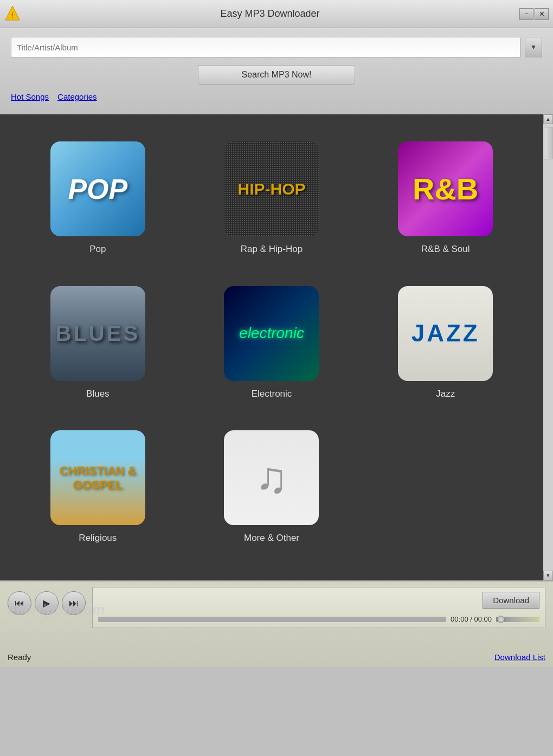 The width and height of the screenshot is (553, 756). What do you see at coordinates (446, 334) in the screenshot?
I see `category-jazz-image` at bounding box center [446, 334].